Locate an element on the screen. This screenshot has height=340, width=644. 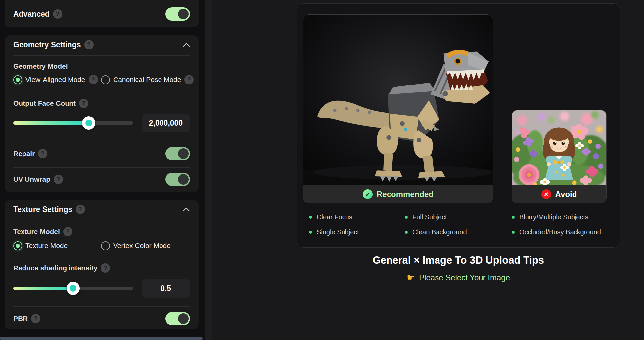
shading-label: Reduce shading intensity is located at coordinates (55, 268).